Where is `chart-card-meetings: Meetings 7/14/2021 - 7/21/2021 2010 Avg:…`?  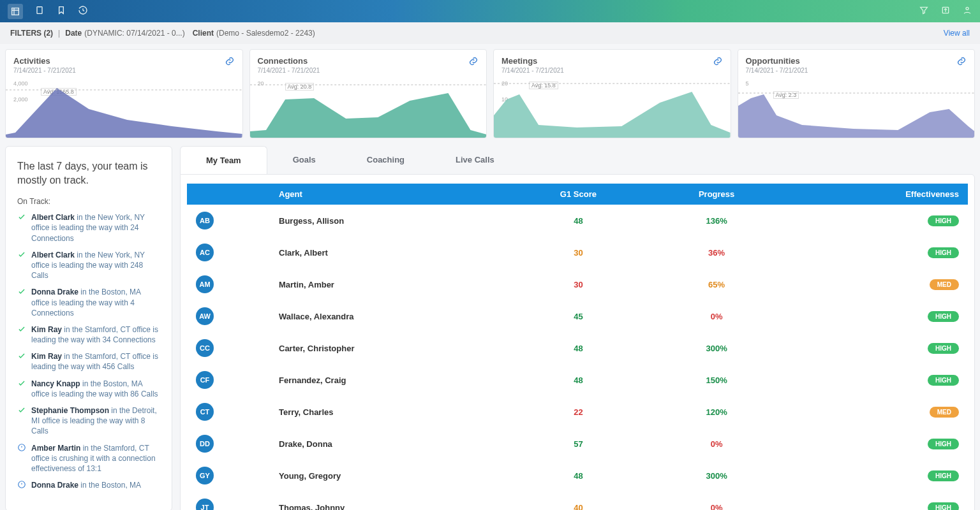
chart-card-meetings: Meetings 7/14/2021 - 7/21/2021 2010 Avg:… is located at coordinates (612, 94).